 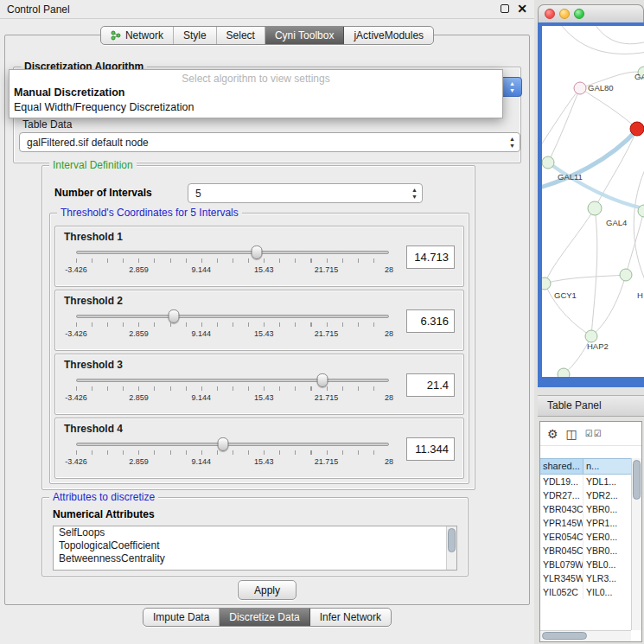 What do you see at coordinates (522, 9) in the screenshot?
I see `close-icon: ✕` at bounding box center [522, 9].